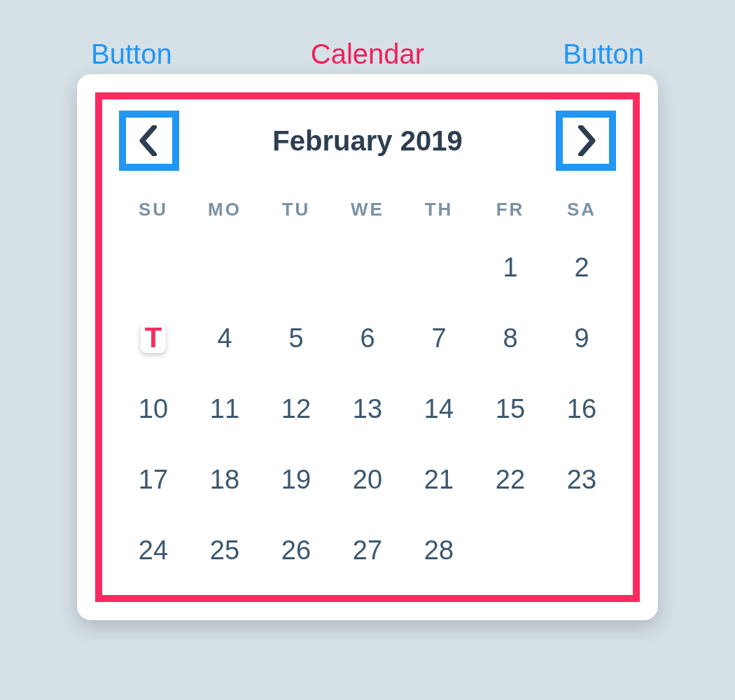 This screenshot has height=700, width=735. Describe the element at coordinates (225, 480) in the screenshot. I see `day-cell: 18` at that location.